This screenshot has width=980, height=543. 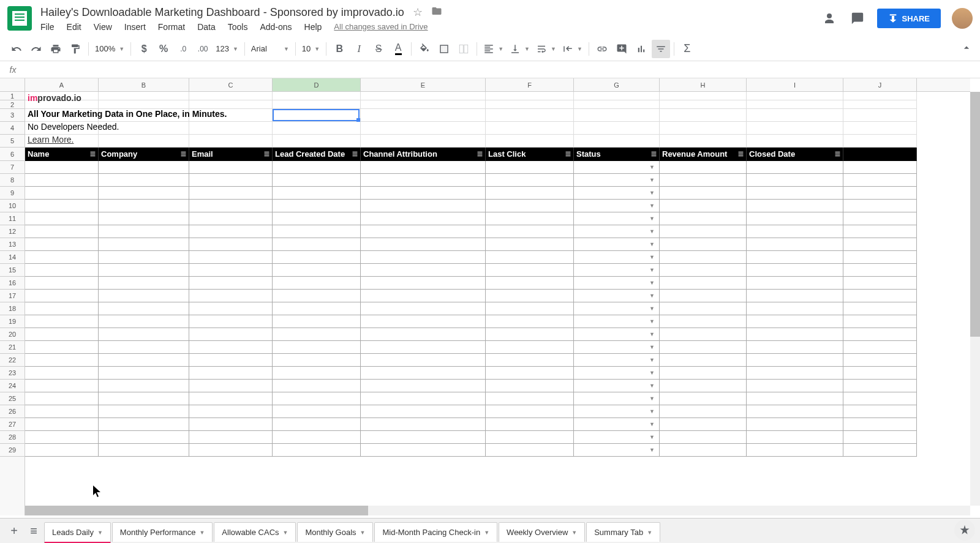 I want to click on sheet-tab-allowable-cacs: Allowable CACs▼, so click(x=255, y=532).